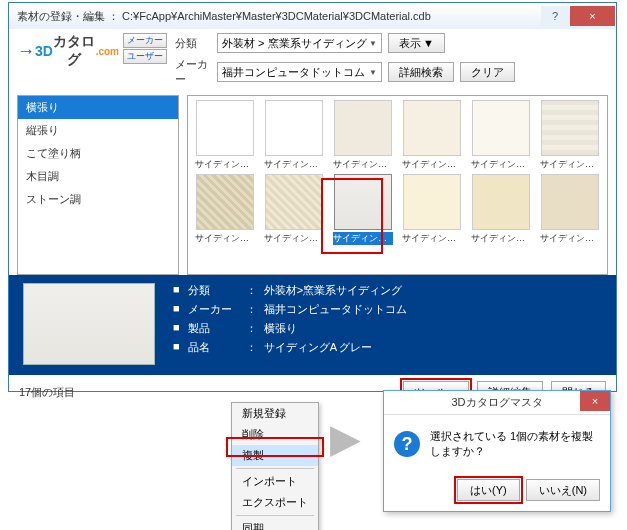 The height and width of the screenshot is (530, 627). Describe the element at coordinates (407, 444) in the screenshot. I see `question-icon: ?` at that location.